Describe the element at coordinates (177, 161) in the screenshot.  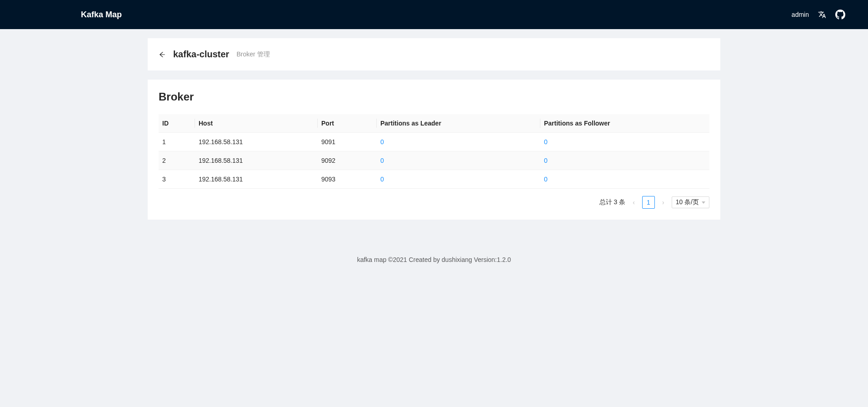
I see `cell-id: 2` at that location.